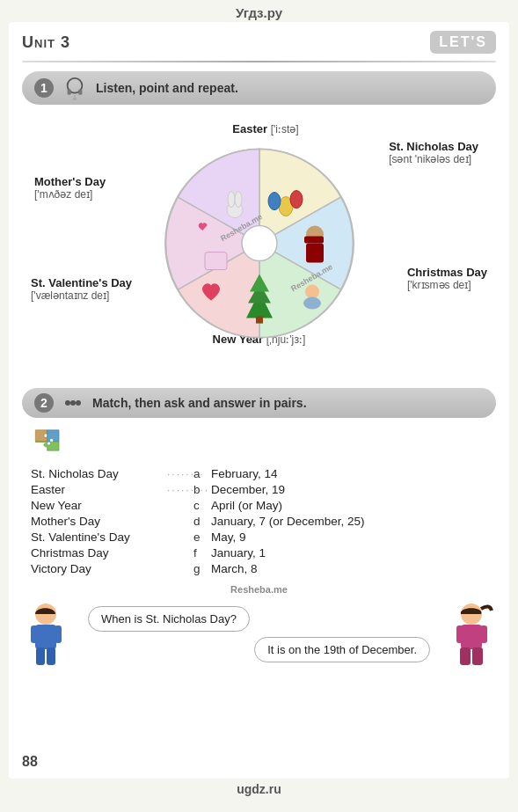  Describe the element at coordinates (342, 649) in the screenshot. I see `dialogue-answer-bubble: It is on the 19th of December.` at that location.